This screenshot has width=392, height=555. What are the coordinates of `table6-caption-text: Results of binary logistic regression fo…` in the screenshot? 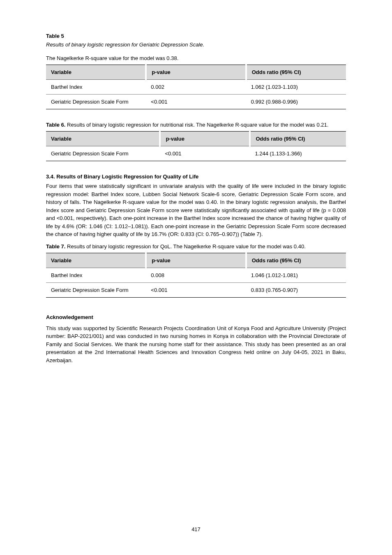 It's located at (197, 125).